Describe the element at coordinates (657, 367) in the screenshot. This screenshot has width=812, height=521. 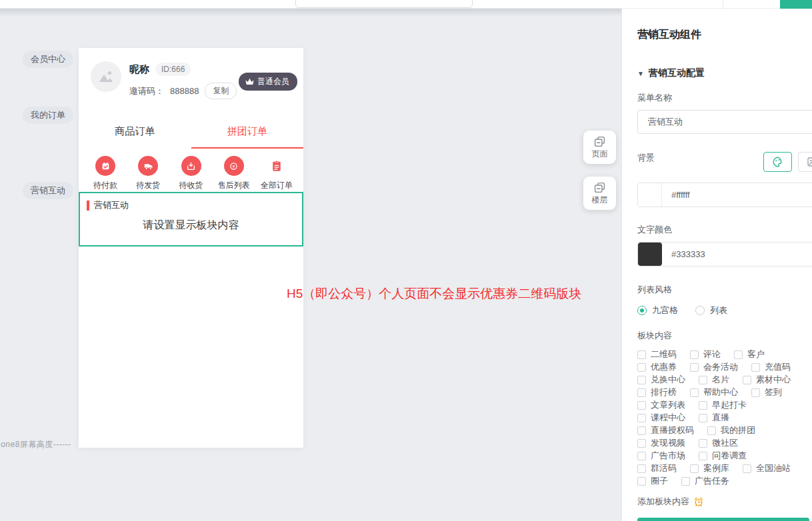
I see `checkbox-item: 优惠券` at that location.